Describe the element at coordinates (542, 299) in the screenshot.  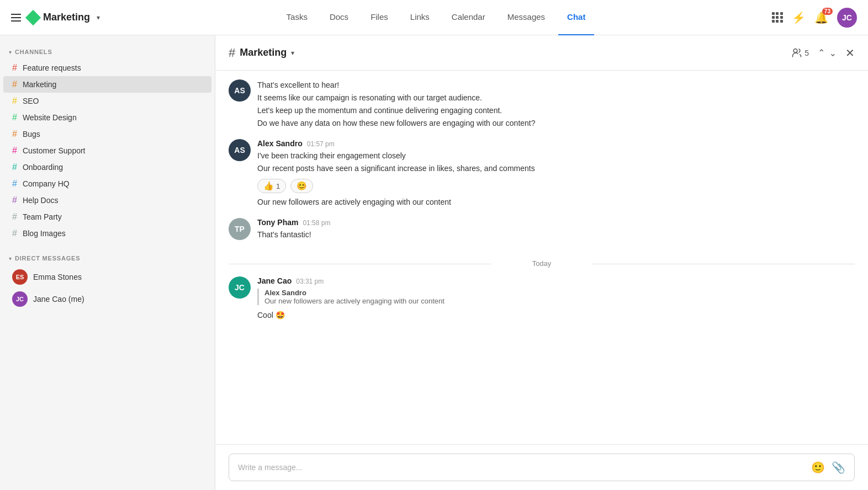
I see `message-group: JC Jane Cao 03:31 pm Alex Sandro Our new…` at that location.